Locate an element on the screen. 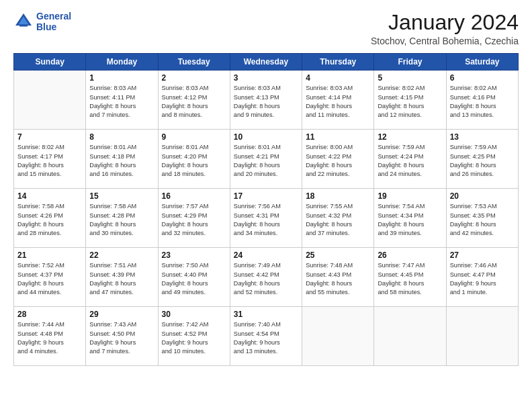 The width and height of the screenshot is (532, 411). day-number: 28 is located at coordinates (50, 314).